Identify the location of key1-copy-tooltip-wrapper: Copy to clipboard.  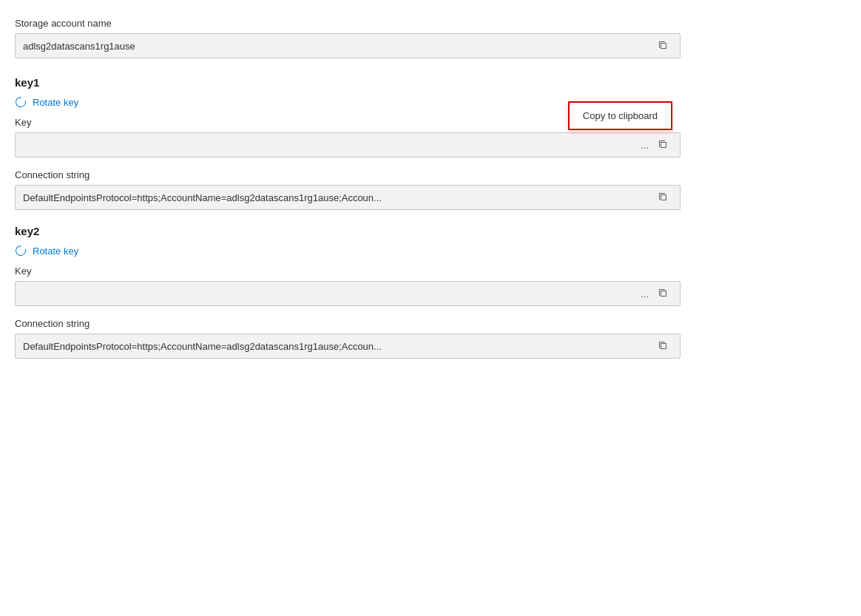
(664, 145).